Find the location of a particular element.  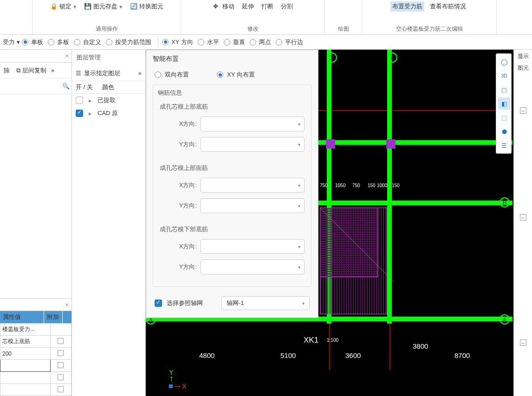

move-btn: ✥移动 is located at coordinates (224, 6).